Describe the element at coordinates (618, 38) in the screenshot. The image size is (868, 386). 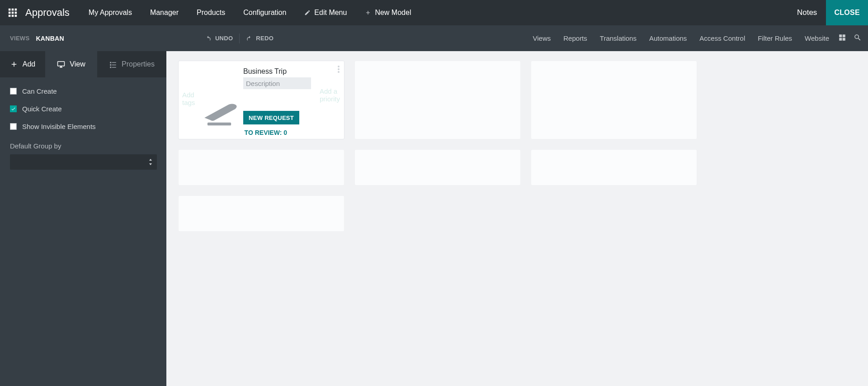
I see `secondary-tab-translations: Translations` at that location.